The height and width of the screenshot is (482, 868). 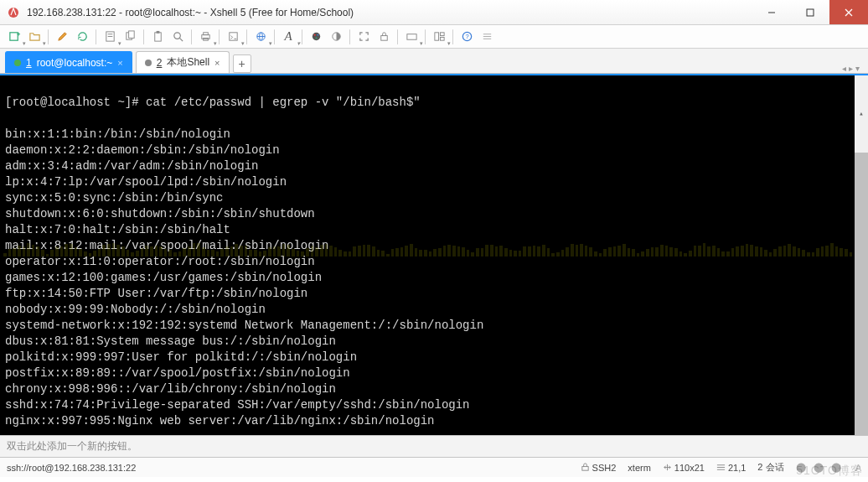 I want to click on help-icon: ?, so click(x=467, y=37).